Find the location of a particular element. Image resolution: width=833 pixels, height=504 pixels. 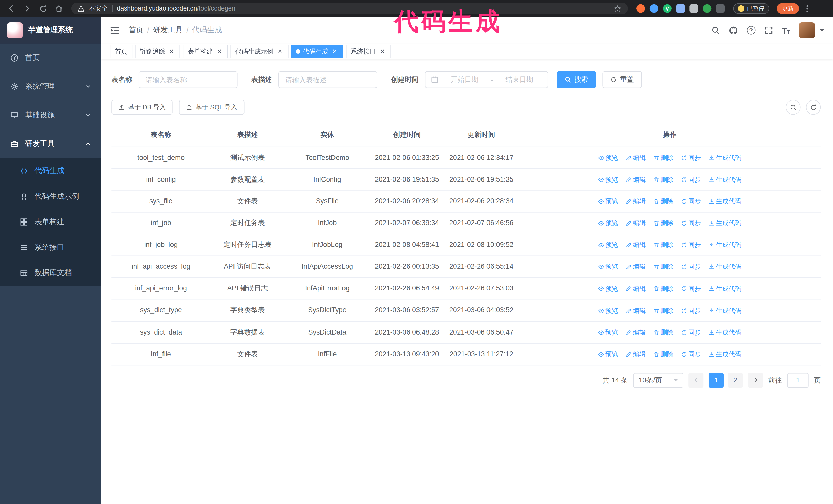

reset-button: 重置 is located at coordinates (622, 80).